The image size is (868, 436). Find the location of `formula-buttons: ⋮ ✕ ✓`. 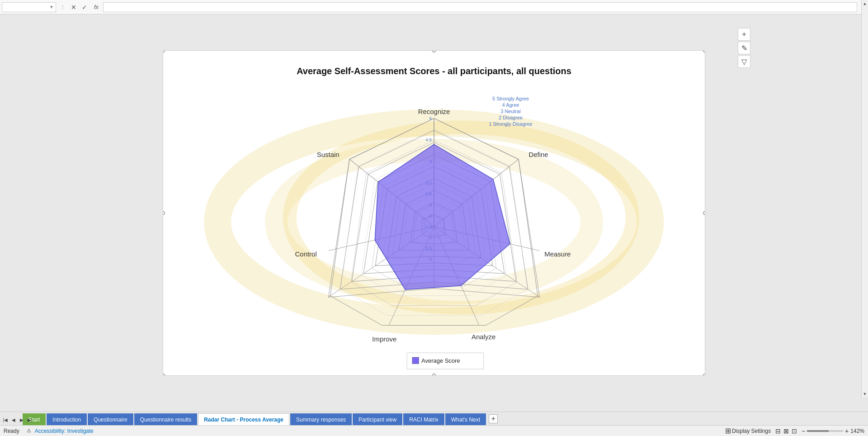

formula-buttons: ⋮ ✕ ✓ is located at coordinates (74, 7).